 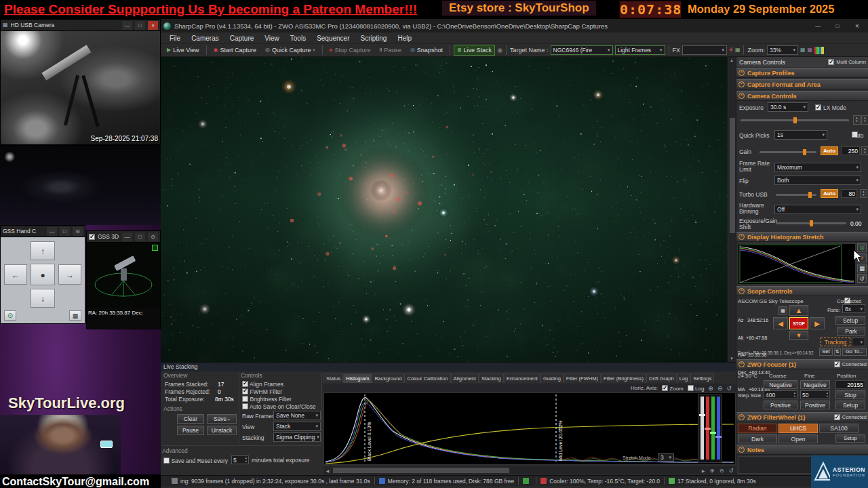 I want to click on live-stack-button: ≣Live Stack, so click(x=475, y=50).